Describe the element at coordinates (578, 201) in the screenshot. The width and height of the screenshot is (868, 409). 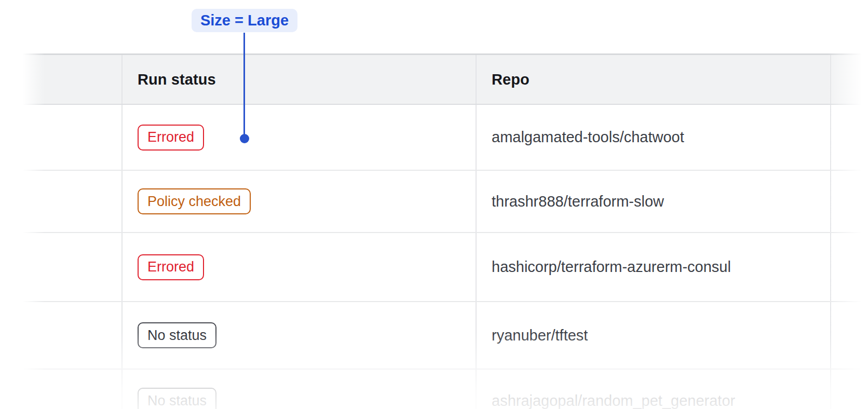
I see `repo-name: thrashr888/terraform-slow` at that location.